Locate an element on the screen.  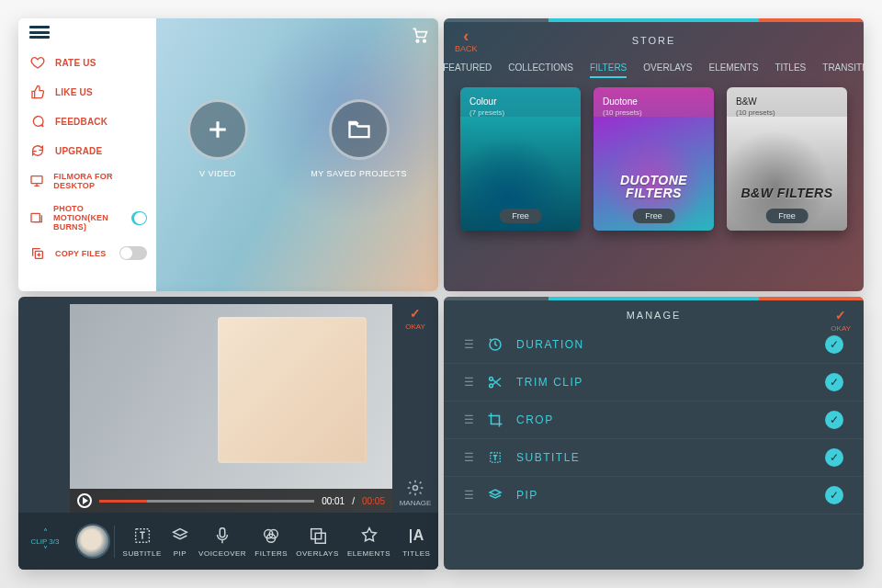
cart-icon is located at coordinates (420, 35).